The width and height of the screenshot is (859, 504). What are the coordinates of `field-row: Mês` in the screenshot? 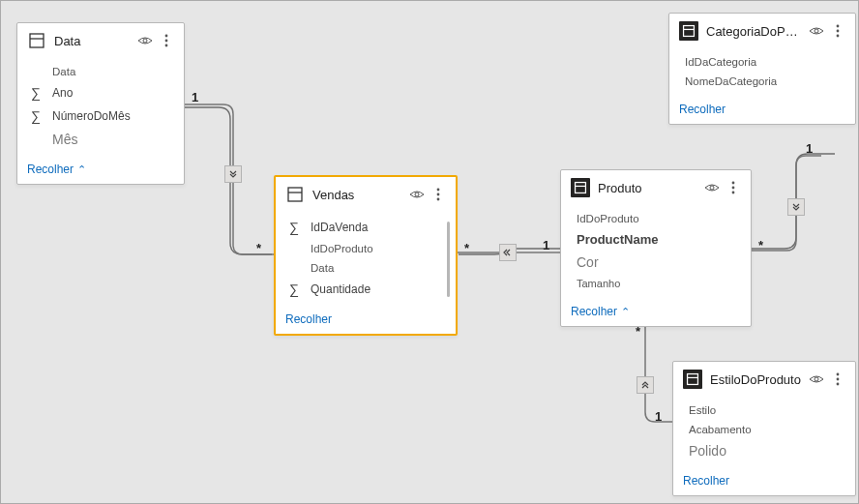 It's located at (101, 139).